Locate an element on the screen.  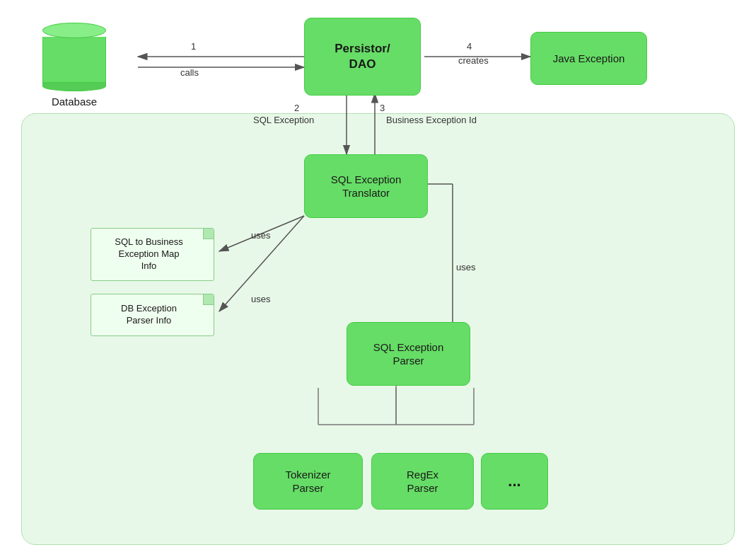
database-node: Database is located at coordinates (74, 57).